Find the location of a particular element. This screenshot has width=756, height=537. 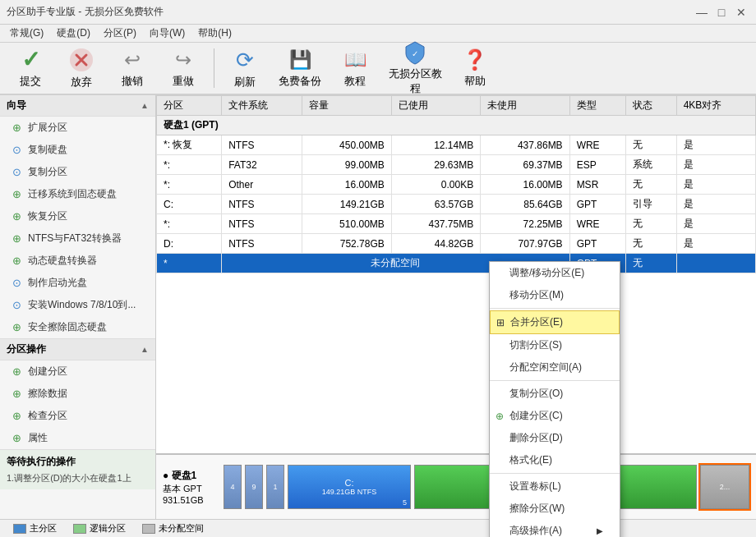

submit-button: ✓ 提交 is located at coordinates (30, 68).